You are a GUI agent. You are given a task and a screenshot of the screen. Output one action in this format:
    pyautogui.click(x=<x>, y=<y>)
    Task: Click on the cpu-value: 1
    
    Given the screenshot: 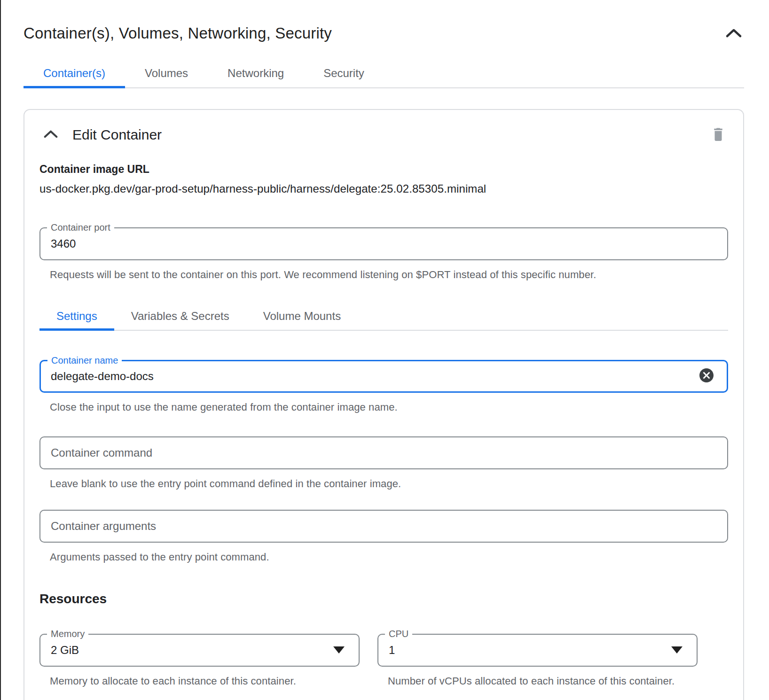 What is the action you would take?
    pyautogui.click(x=392, y=650)
    